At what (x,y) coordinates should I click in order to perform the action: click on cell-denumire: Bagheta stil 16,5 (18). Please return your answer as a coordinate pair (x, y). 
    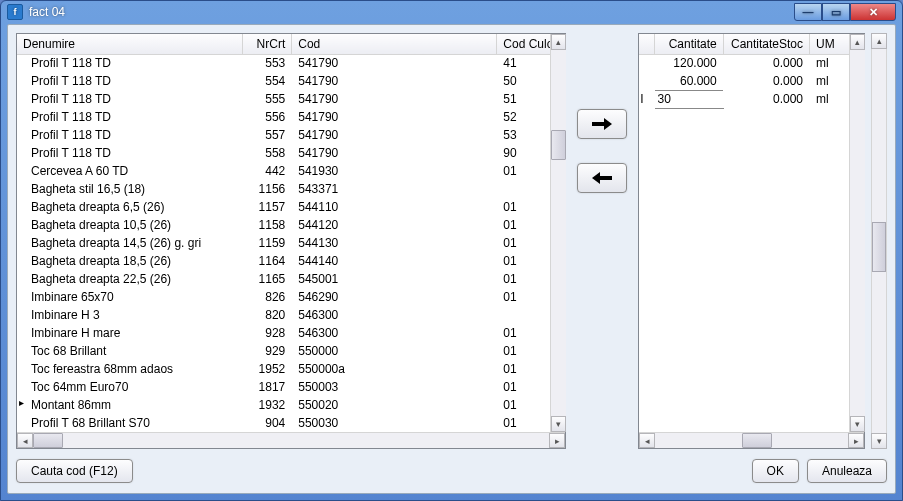
    Looking at the image, I should click on (130, 189).